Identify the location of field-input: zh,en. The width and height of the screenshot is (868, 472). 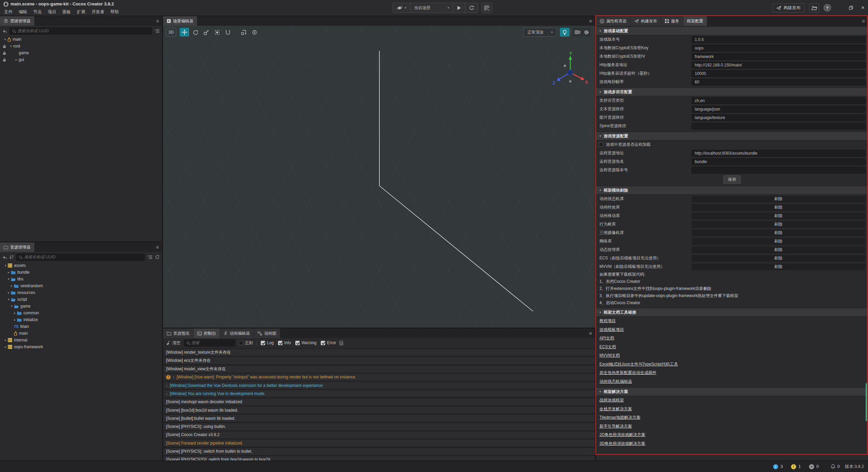
(778, 101).